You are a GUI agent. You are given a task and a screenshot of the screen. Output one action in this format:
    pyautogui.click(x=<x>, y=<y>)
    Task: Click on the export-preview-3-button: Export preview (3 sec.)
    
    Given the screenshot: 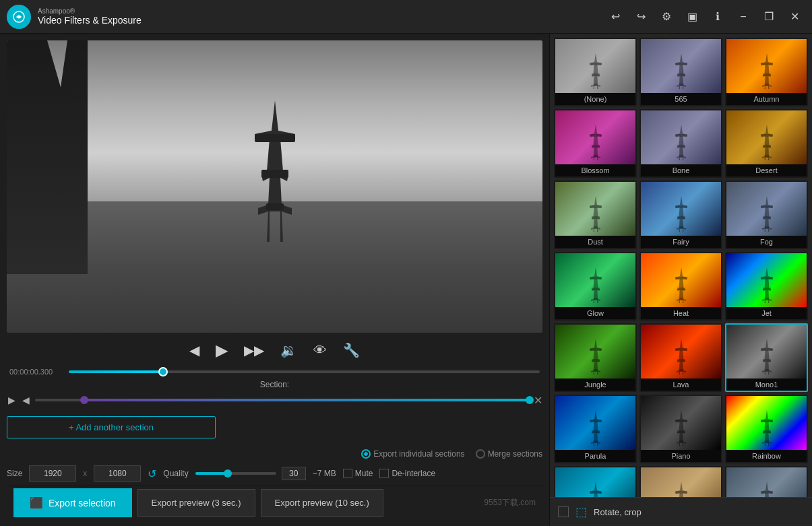 What is the action you would take?
    pyautogui.click(x=197, y=502)
    